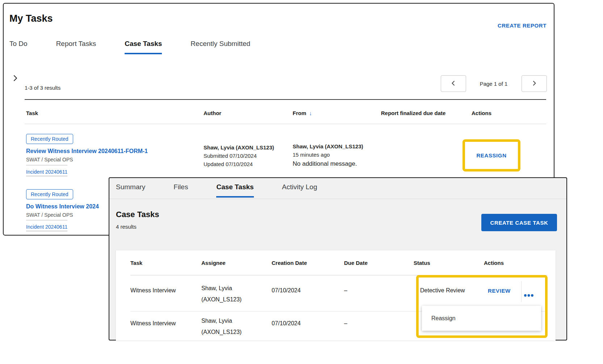  Describe the element at coordinates (300, 190) in the screenshot. I see `tab-activity-log: Activity Log` at that location.